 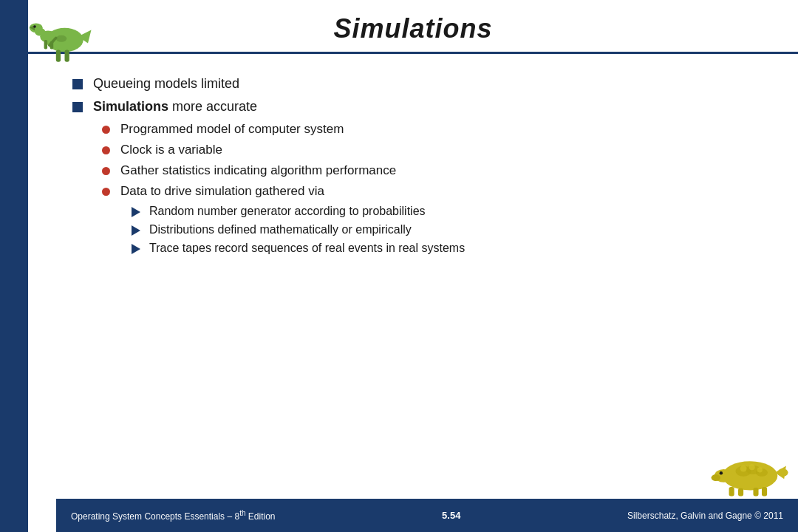 What do you see at coordinates (131, 106) in the screenshot?
I see `bullet2-bold: Simulations` at bounding box center [131, 106].